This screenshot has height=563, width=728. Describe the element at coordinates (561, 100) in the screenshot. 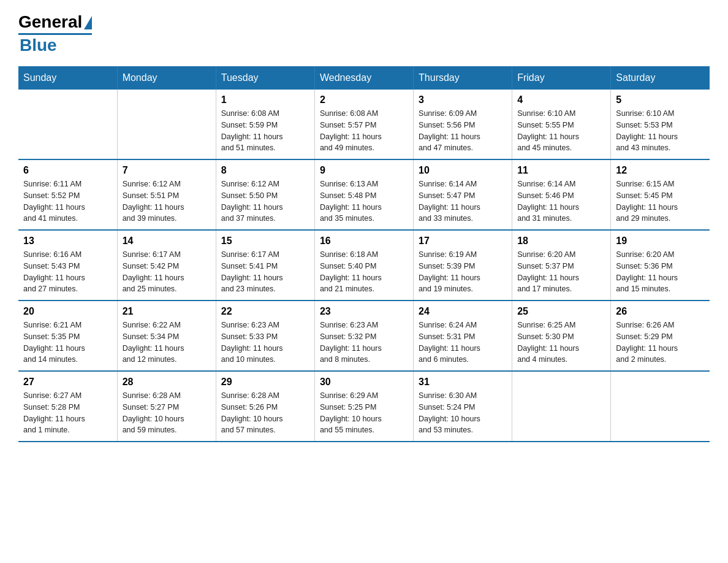

I see `day-number: 4` at that location.